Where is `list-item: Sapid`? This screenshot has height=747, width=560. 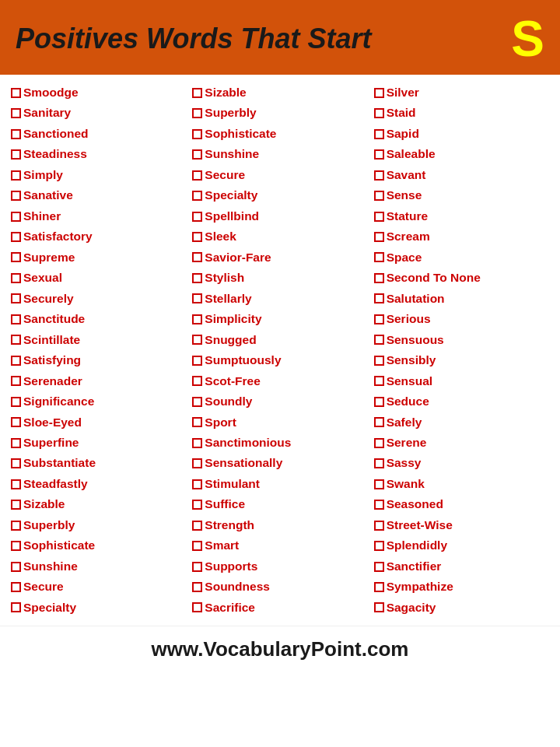 list-item: Sapid is located at coordinates (462, 134).